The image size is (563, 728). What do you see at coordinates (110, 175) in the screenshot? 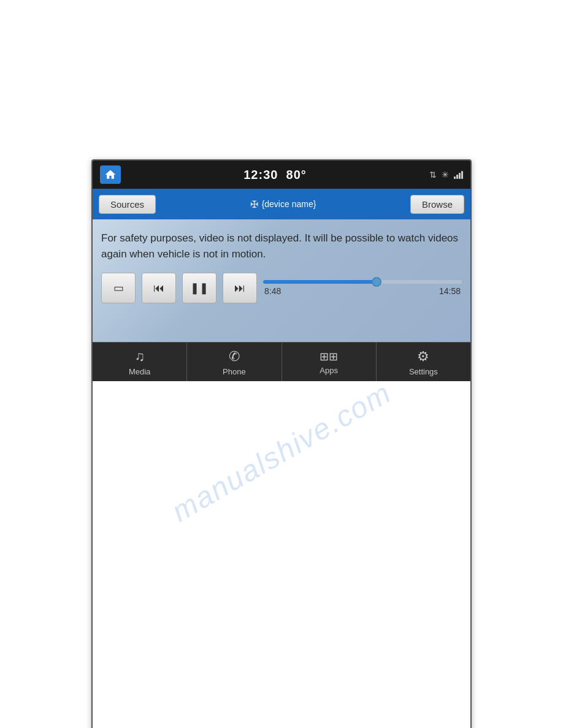
I see `home-button` at bounding box center [110, 175].